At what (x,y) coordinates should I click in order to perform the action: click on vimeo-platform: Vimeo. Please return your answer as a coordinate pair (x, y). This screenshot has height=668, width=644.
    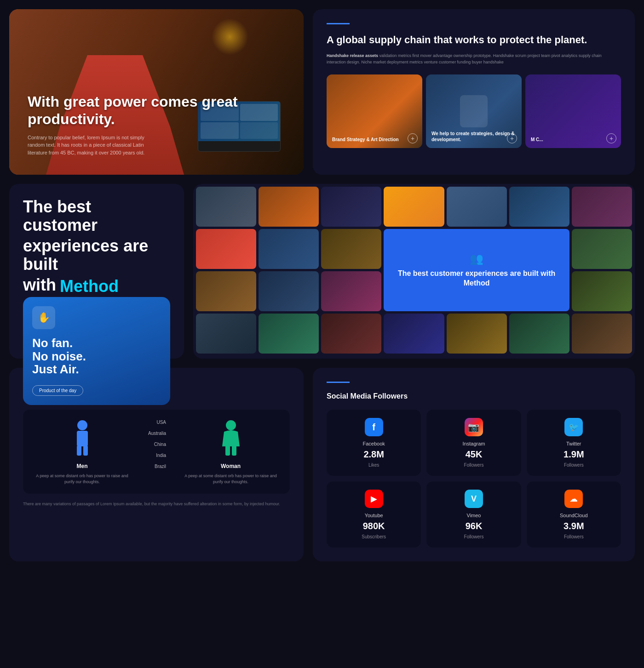
    Looking at the image, I should click on (474, 515).